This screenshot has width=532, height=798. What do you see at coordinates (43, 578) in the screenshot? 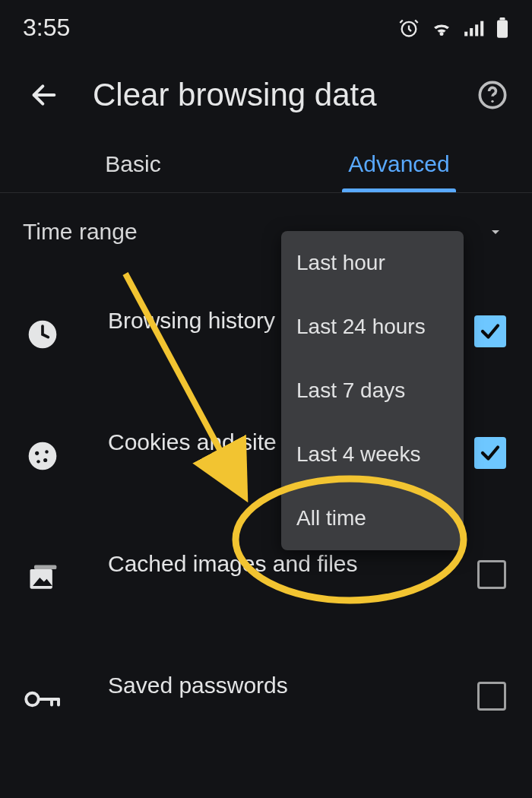
I see `image-icon` at bounding box center [43, 578].